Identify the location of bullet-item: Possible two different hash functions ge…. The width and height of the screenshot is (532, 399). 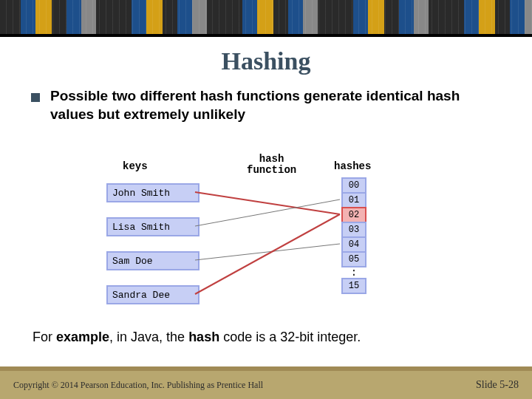
(266, 105).